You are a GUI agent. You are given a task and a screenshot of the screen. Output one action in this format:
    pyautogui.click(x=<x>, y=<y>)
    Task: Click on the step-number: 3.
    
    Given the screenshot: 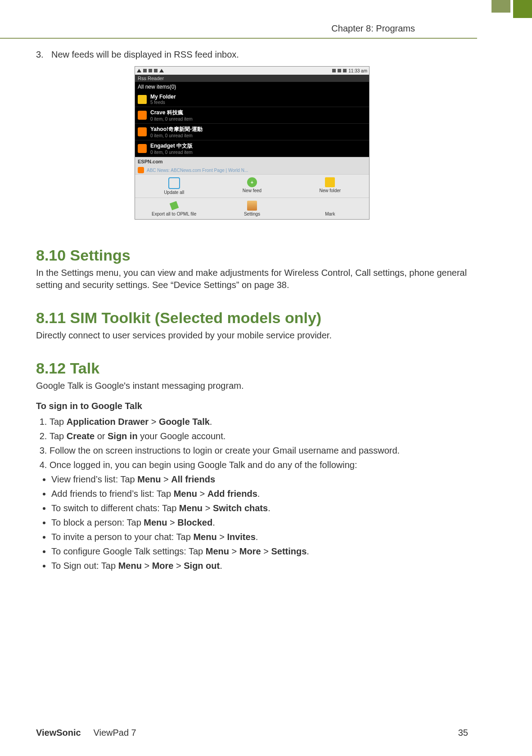 What is the action you would take?
    pyautogui.click(x=41, y=55)
    